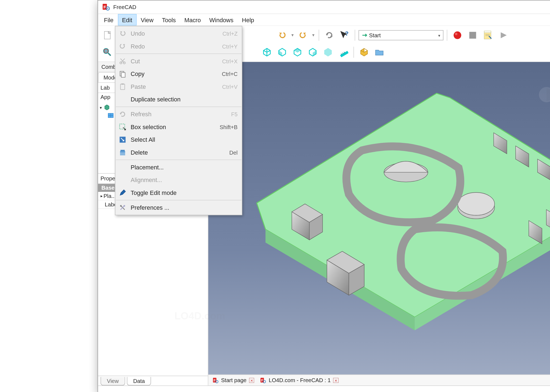 The image size is (550, 392). What do you see at coordinates (106, 7) in the screenshot?
I see `app-icon: F` at bounding box center [106, 7].